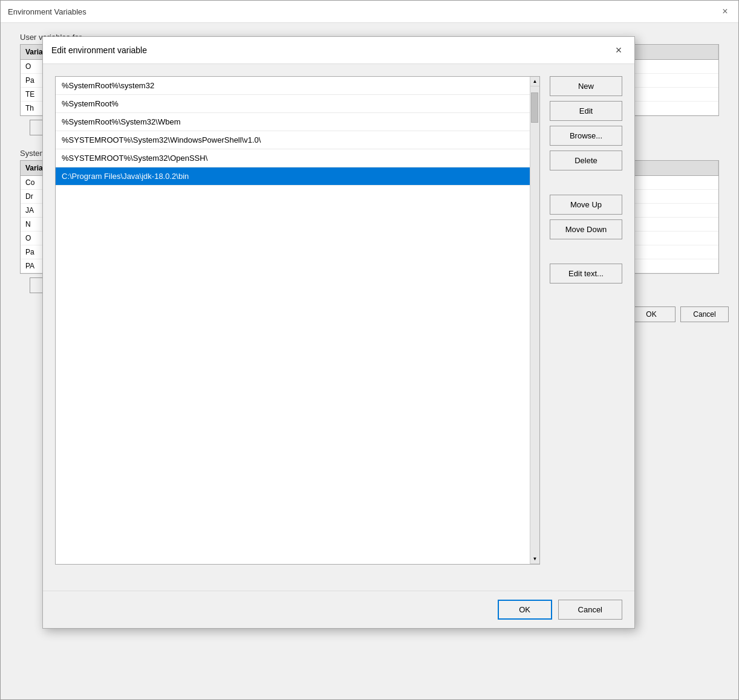 The height and width of the screenshot is (700, 739). I want to click on path-list-scrollbar: ▲ ▼, so click(535, 320).